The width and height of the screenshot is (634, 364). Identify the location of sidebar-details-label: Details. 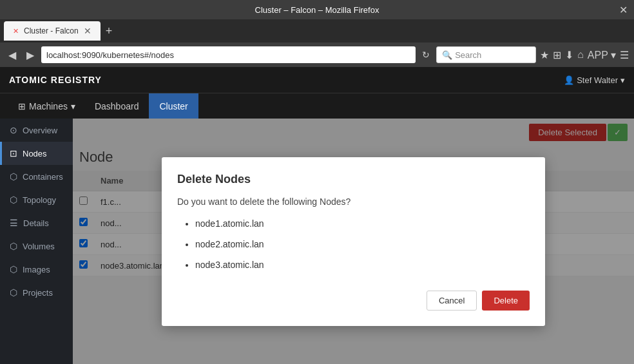
(36, 223).